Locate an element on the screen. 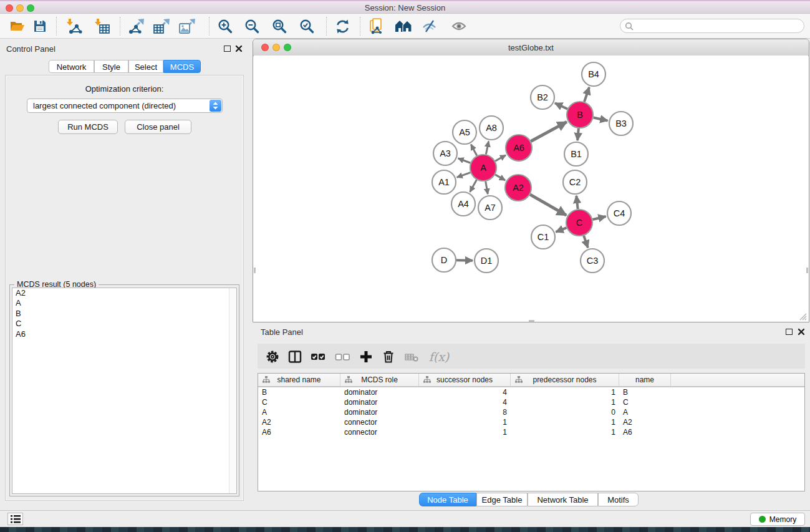 The width and height of the screenshot is (810, 532). export-table-button is located at coordinates (162, 26).